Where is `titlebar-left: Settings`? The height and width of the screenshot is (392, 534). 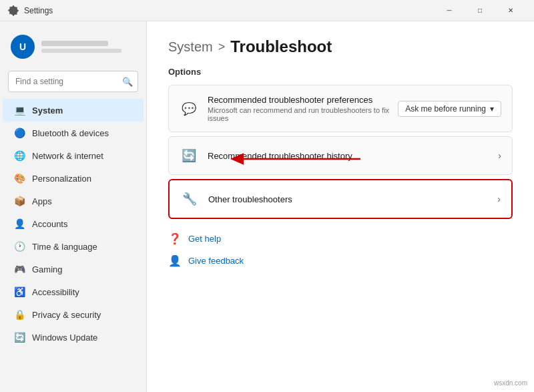 titlebar-left: Settings is located at coordinates (31, 11).